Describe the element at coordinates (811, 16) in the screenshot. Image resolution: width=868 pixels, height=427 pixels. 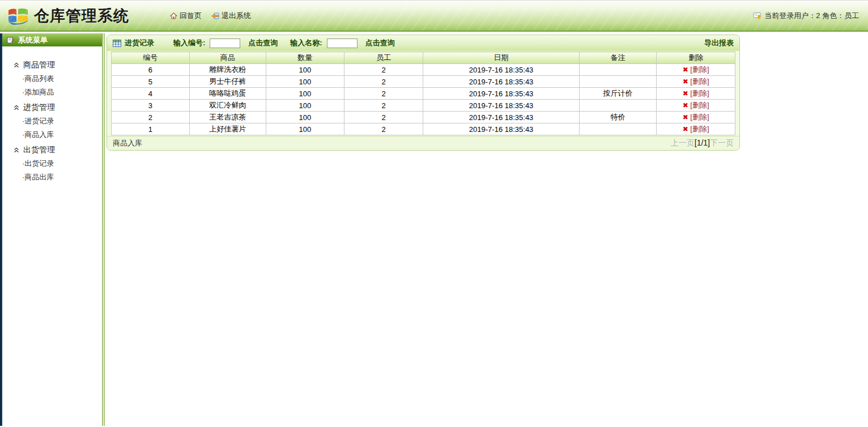
I see `user-status-text: 当前登录用户：2 角色：员工` at that location.